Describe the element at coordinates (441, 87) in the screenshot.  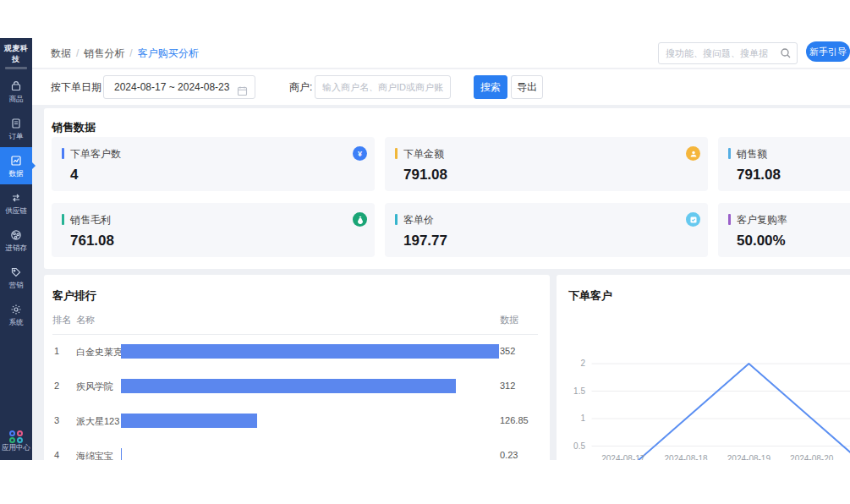
I see `filter-bar: 按下单日期 ∨ 2024-08-17 ~ 2024-08-23 商户: 搜索 导…` at that location.